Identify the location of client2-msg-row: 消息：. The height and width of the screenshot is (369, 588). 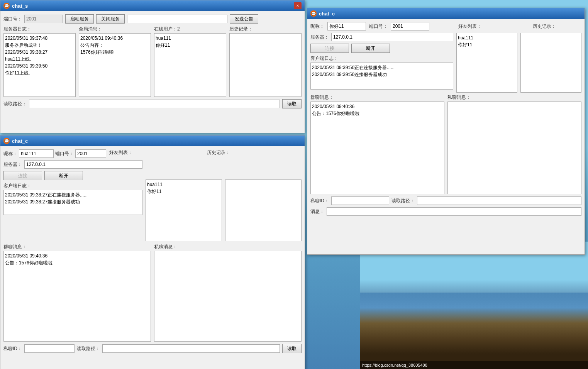
(446, 212).